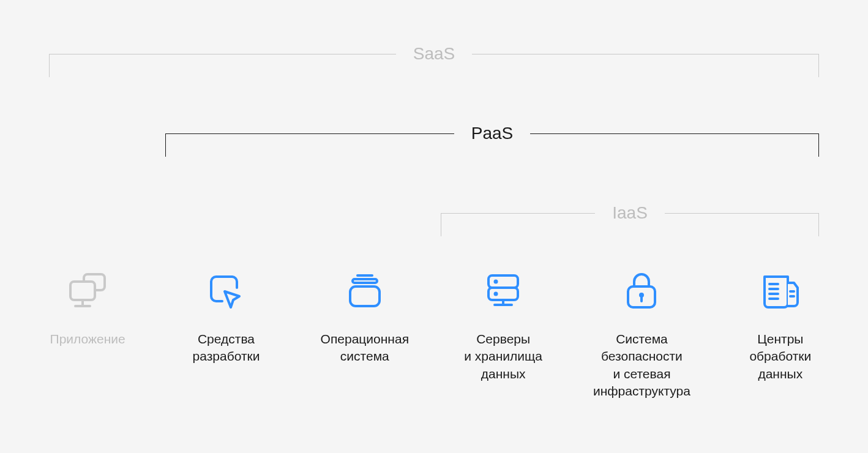  What do you see at coordinates (630, 213) in the screenshot?
I see `bracket-iaas-label: IaaS` at bounding box center [630, 213].